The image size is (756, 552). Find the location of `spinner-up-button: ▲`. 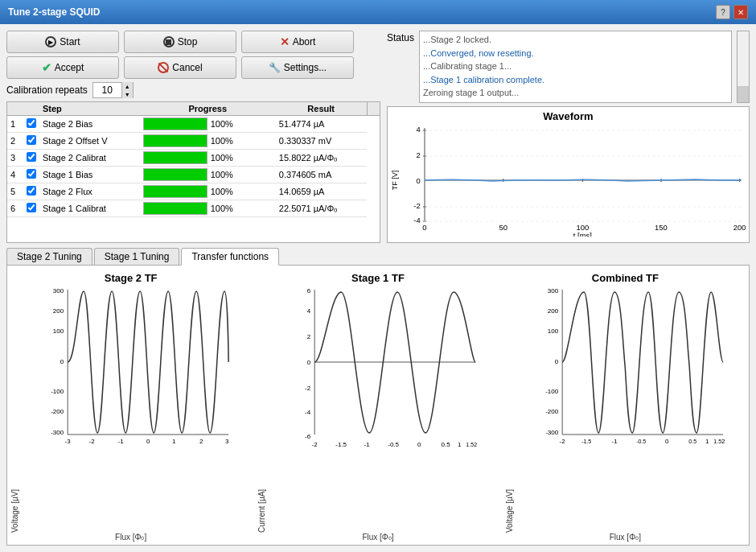

spinner-up-button: ▲ is located at coordinates (127, 86).